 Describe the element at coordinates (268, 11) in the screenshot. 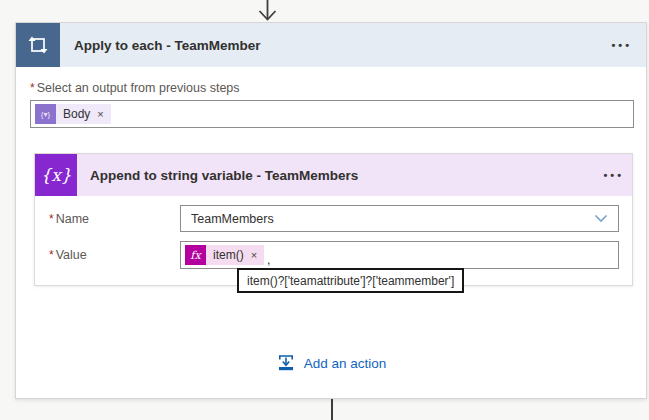

I see `connector-down-arrow-icon` at that location.